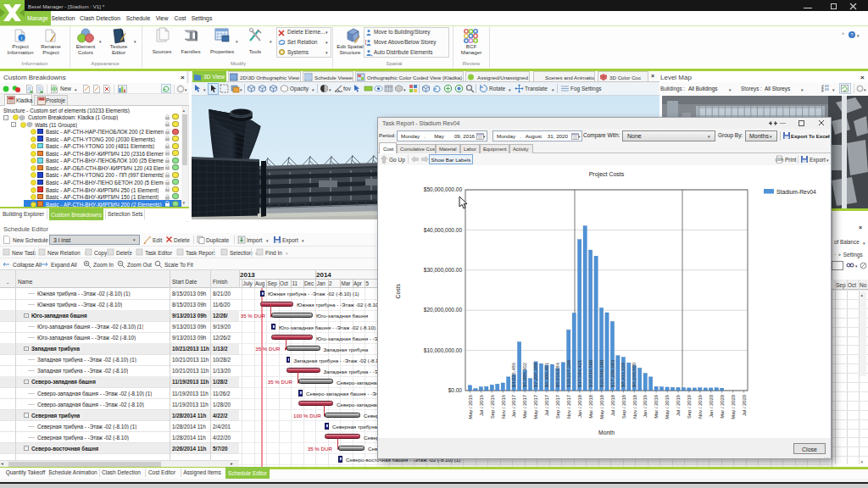 Image resolution: width=868 pixels, height=488 pixels. Describe the element at coordinates (443, 310) in the screenshot. I see `svg-text: $20,000,000.00` at that location.